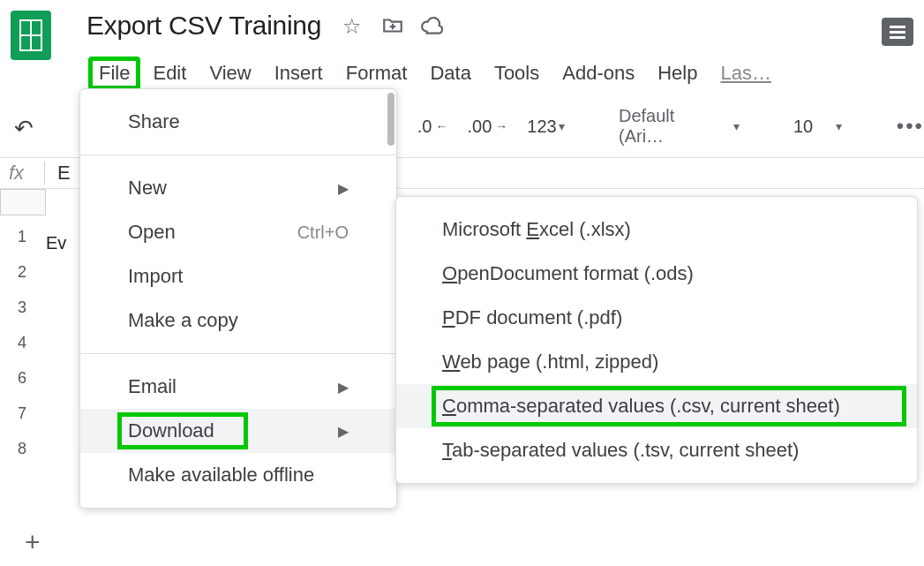 This screenshot has width=924, height=566. What do you see at coordinates (377, 73) in the screenshot?
I see `menu-format: Format` at bounding box center [377, 73].